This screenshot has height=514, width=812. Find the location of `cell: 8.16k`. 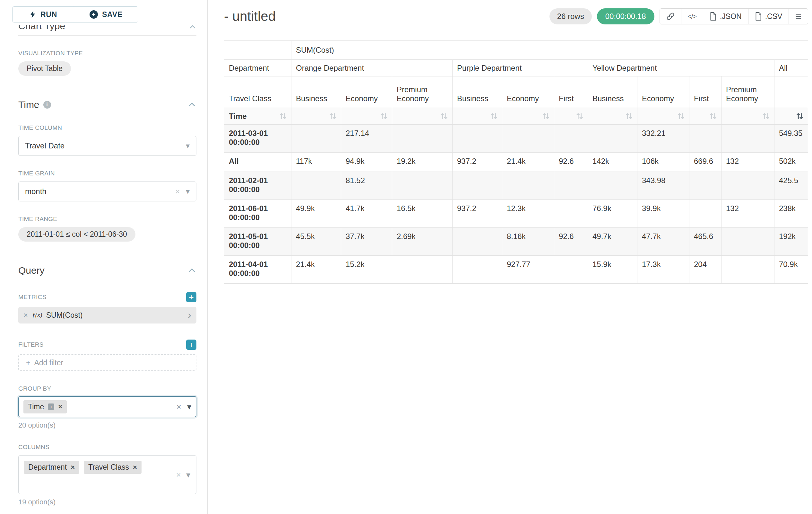

cell: 8.16k is located at coordinates (528, 242).